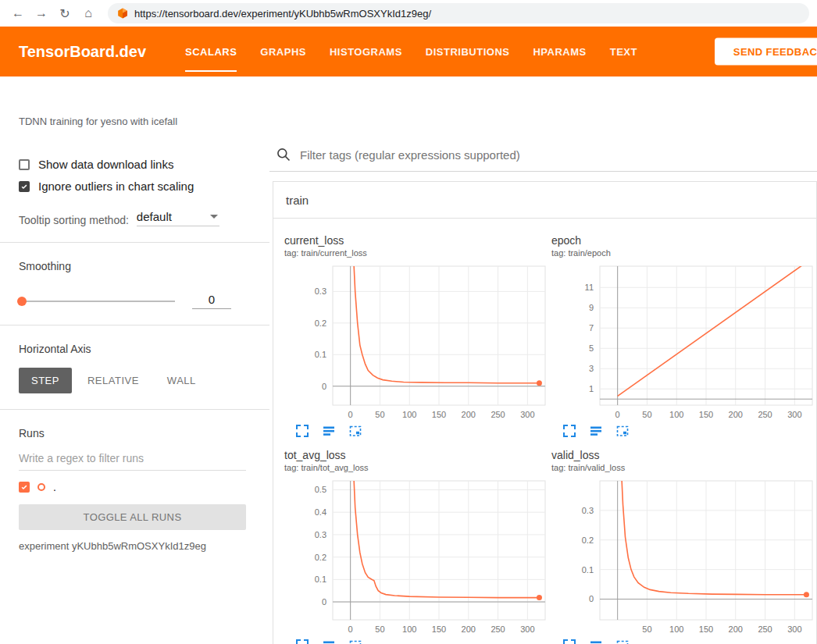 Image resolution: width=817 pixels, height=644 pixels. Describe the element at coordinates (591, 328) in the screenshot. I see `svg-text: 7` at that location.